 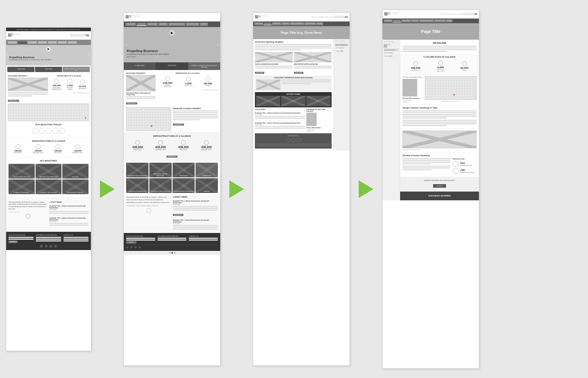 I want to click on screen4-nav: LOCATE HERE GROW HERE LAUNCH HERE INDUST…, so click(x=431, y=21).